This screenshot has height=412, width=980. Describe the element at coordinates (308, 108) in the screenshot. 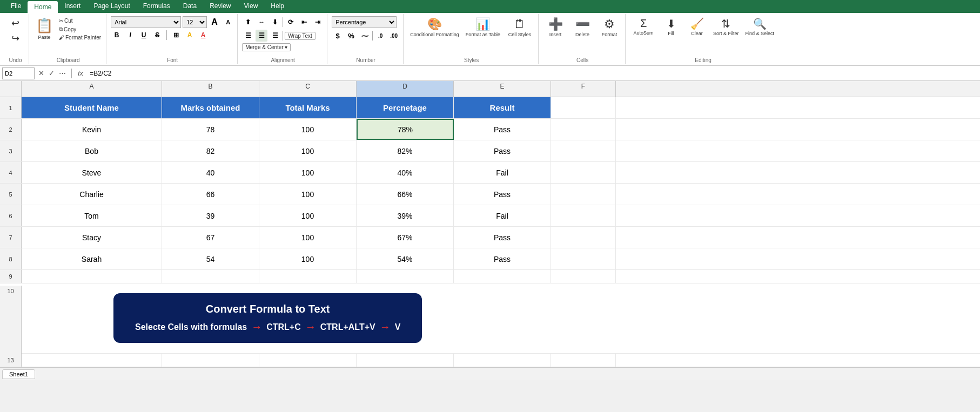

I see `header-total-marks: Total Marks` at that location.